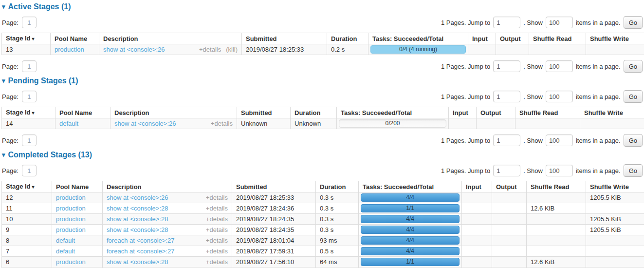 Image resolution: width=644 pixels, height=268 pixels. What do you see at coordinates (410, 230) in the screenshot?
I see `tasks-cell: 4/4` at bounding box center [410, 230].